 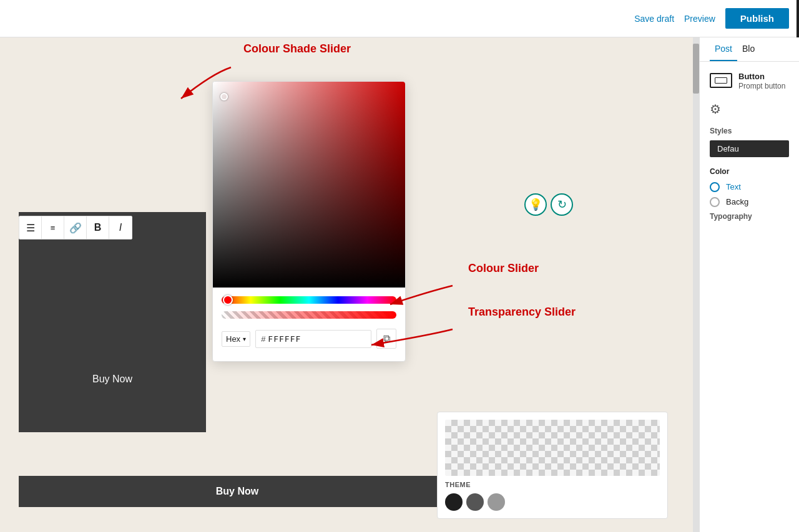 I want to click on hex-hash: #, so click(x=263, y=339).